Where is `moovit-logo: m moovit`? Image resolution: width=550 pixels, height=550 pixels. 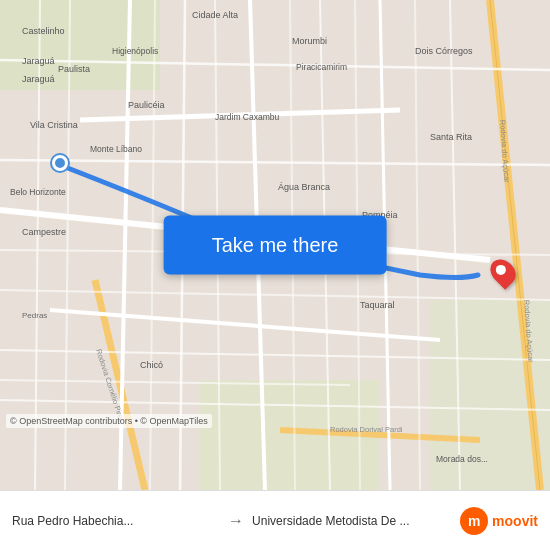
moovit-logo: m moovit is located at coordinates (499, 521).